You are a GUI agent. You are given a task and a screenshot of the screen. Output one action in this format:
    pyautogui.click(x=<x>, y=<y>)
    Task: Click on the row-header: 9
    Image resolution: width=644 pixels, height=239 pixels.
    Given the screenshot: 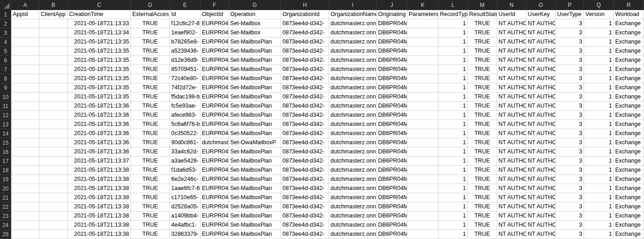 What is the action you would take?
    pyautogui.click(x=5, y=88)
    